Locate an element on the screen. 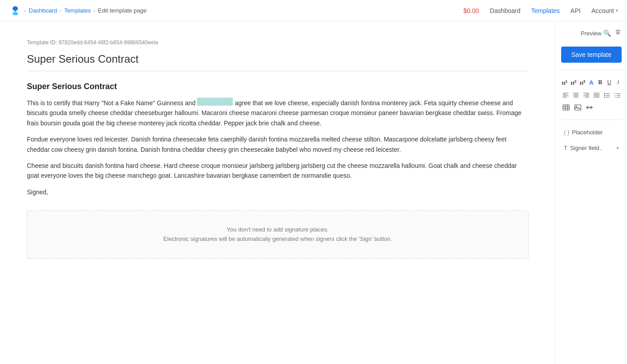 Image resolution: width=627 pixels, height=364 pixels. image-button is located at coordinates (578, 107).